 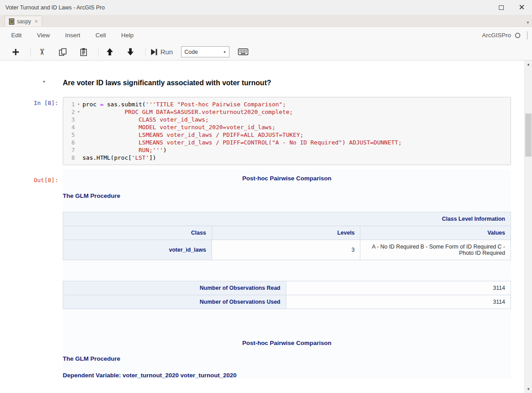 I want to click on code-line: 1▾proc = sas.submit('''TITLE "Post-hoc P…, so click(x=287, y=104).